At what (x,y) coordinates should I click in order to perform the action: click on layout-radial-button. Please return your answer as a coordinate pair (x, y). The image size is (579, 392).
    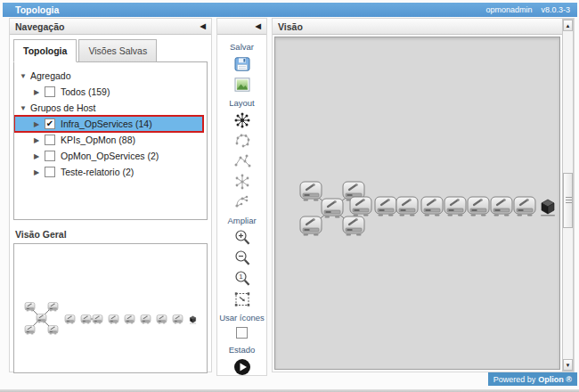
    Looking at the image, I should click on (242, 119).